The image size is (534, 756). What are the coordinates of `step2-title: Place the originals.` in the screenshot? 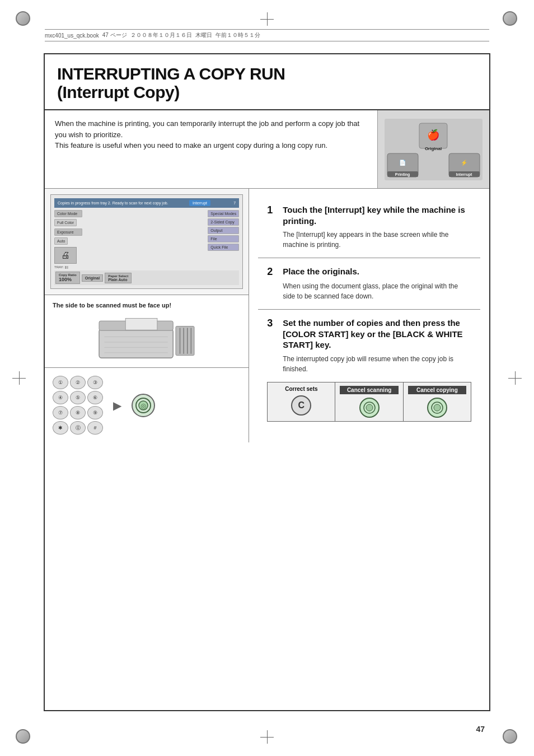 It's located at (321, 272).